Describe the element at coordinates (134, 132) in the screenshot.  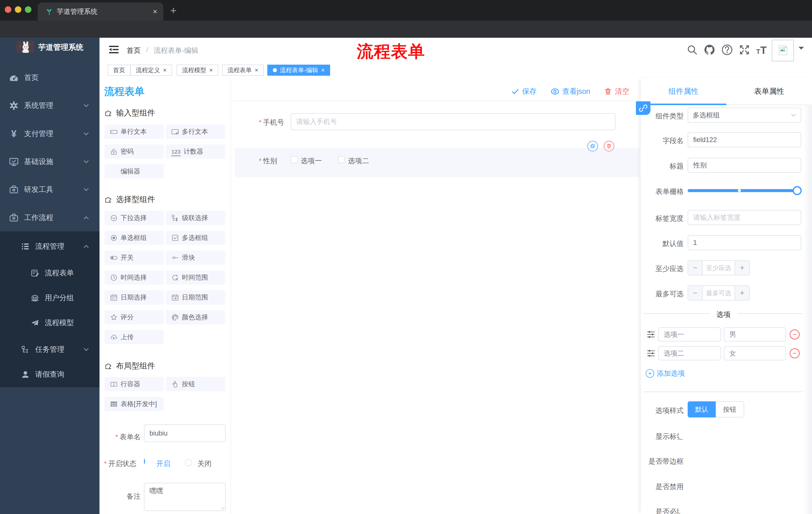
I see `component-single-line-text: 单行文本` at that location.